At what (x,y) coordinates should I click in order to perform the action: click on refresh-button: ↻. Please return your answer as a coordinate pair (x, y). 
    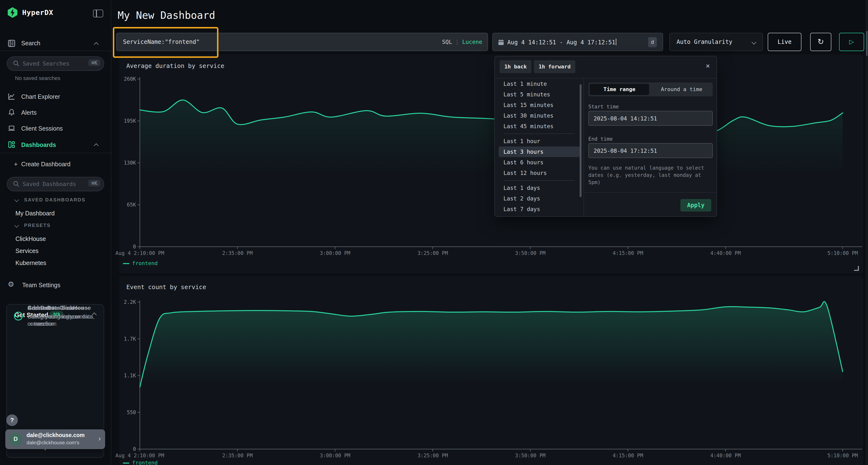
    Looking at the image, I should click on (821, 42).